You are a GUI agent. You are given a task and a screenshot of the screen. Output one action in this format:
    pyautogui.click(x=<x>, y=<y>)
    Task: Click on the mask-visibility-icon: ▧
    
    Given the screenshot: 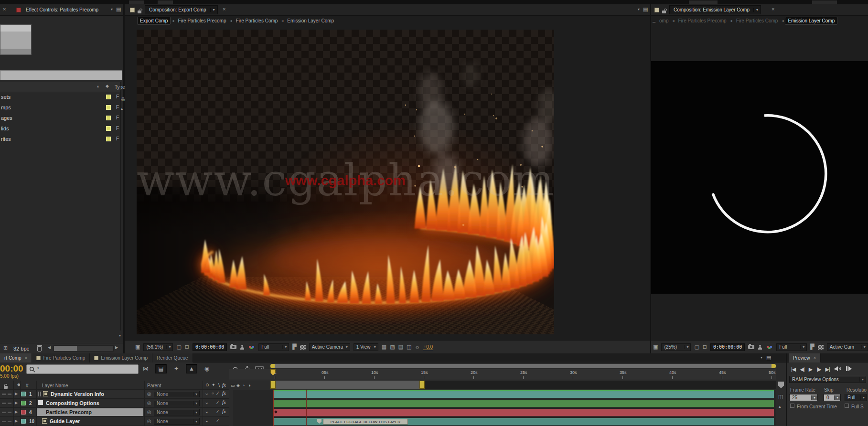 What is the action you would take?
    pyautogui.click(x=392, y=347)
    